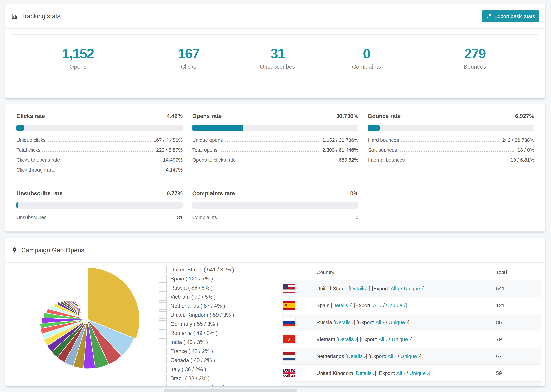 Image resolution: width=551 pixels, height=392 pixels. I want to click on metric-value: 689.82%, so click(349, 160).